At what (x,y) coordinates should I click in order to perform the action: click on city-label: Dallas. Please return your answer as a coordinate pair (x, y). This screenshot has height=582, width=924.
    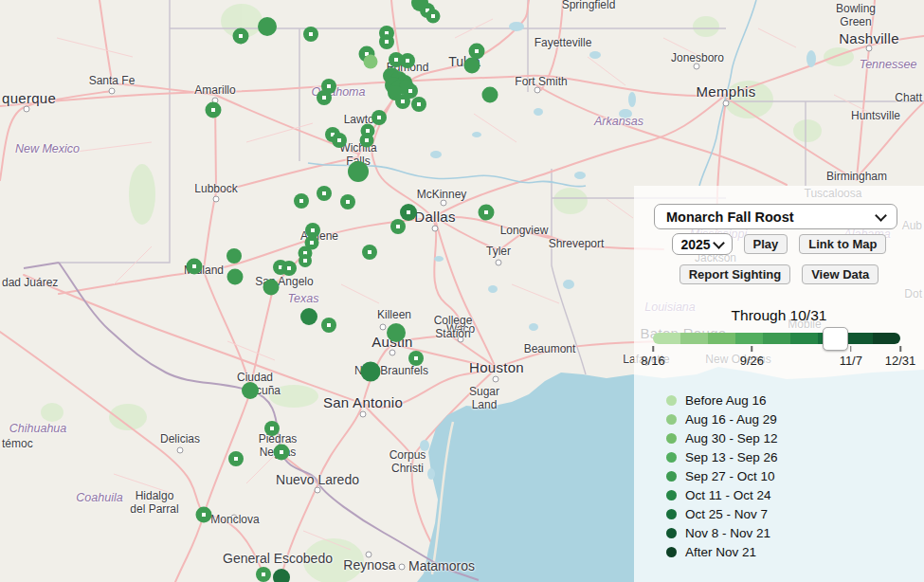
    Looking at the image, I should click on (434, 216).